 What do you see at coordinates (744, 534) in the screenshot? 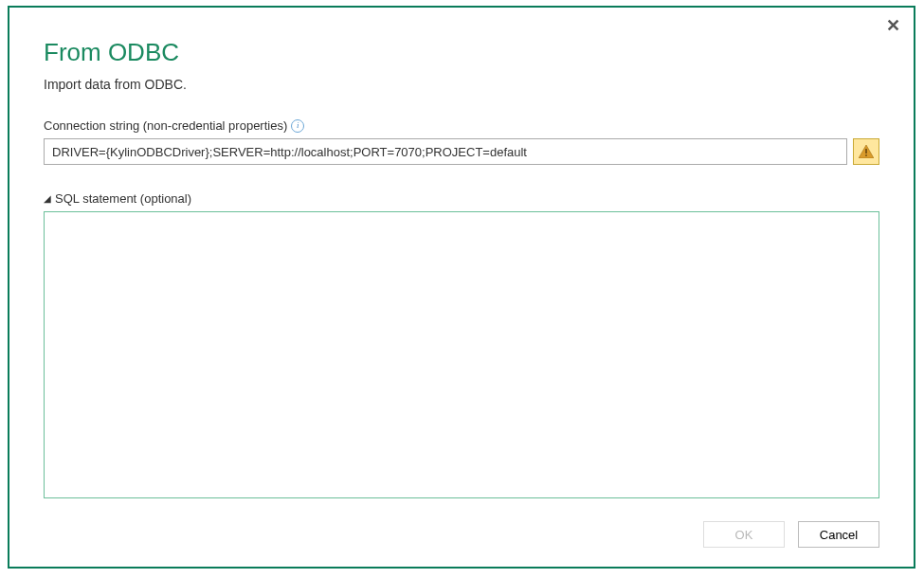
I see `ok-button: OK` at bounding box center [744, 534].